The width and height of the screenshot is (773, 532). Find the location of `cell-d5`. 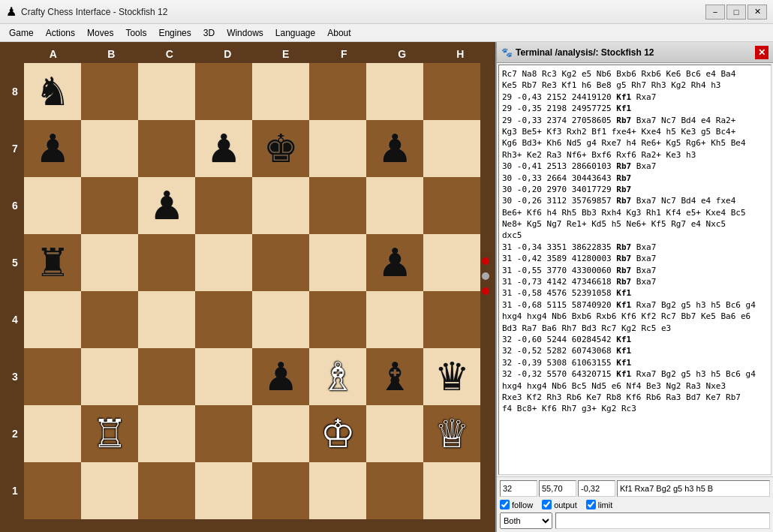

cell-d5 is located at coordinates (224, 263).